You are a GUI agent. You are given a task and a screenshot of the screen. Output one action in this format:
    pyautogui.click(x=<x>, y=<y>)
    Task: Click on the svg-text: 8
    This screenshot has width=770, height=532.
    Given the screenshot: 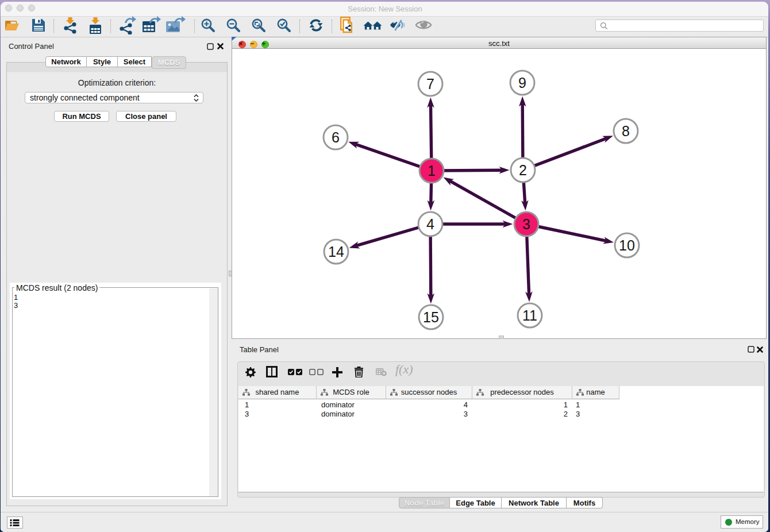 What is the action you would take?
    pyautogui.click(x=626, y=131)
    